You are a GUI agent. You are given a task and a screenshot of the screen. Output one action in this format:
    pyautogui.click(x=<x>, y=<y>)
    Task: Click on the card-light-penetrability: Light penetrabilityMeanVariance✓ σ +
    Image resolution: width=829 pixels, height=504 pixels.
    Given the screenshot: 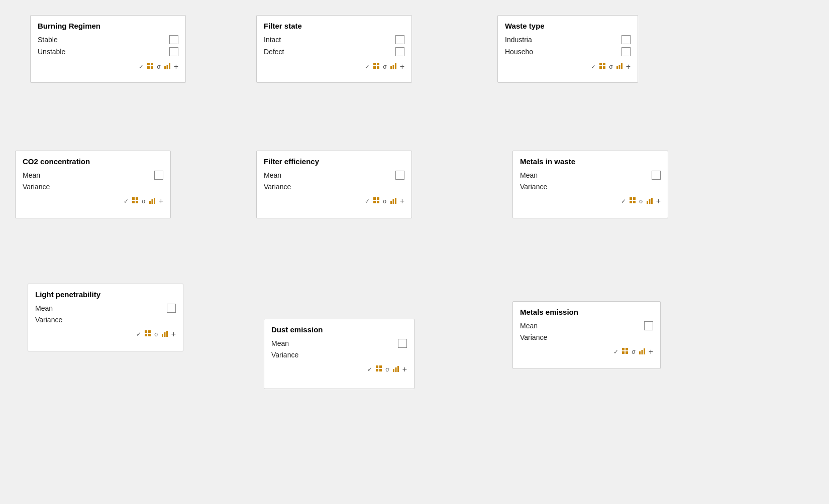 What is the action you would take?
    pyautogui.click(x=106, y=317)
    